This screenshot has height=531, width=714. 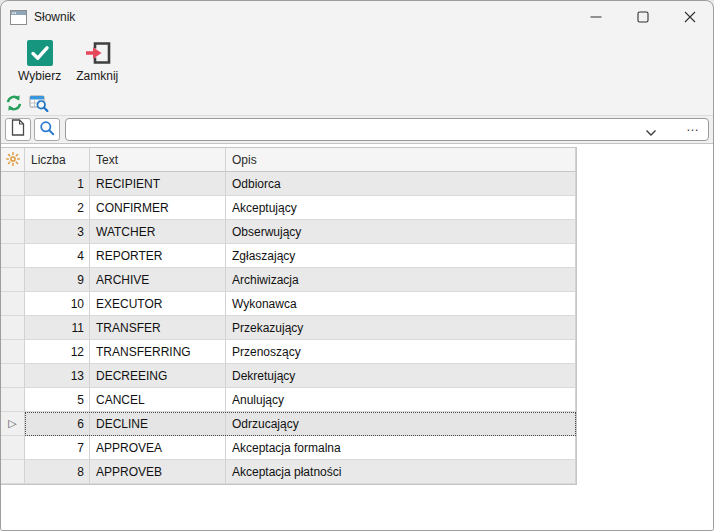 I want to click on search-input, so click(x=387, y=130).